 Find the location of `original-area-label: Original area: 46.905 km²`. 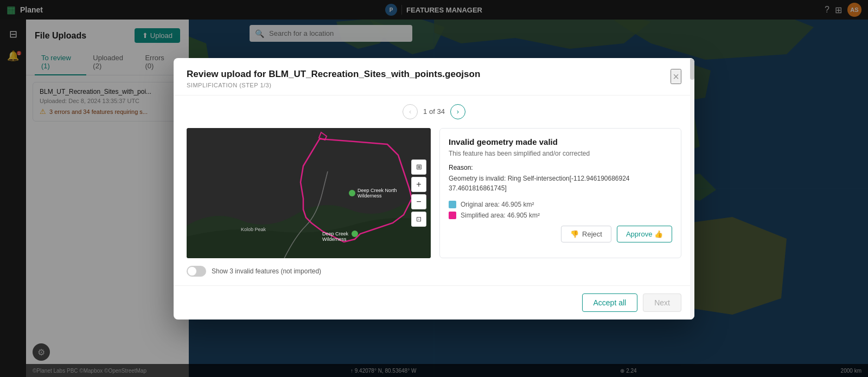

original-area-label: Original area: 46.905 km² is located at coordinates (497, 205).